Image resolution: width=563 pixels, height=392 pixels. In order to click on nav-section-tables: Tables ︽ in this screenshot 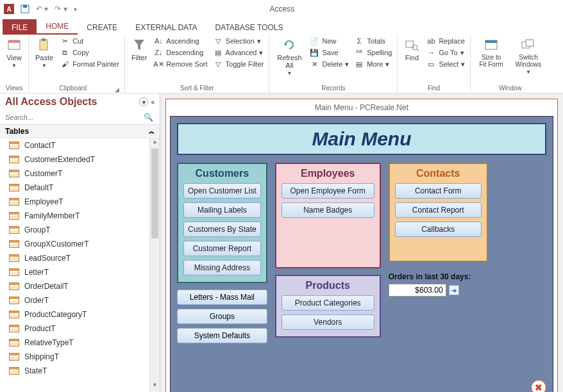, I will do `click(80, 132)`.